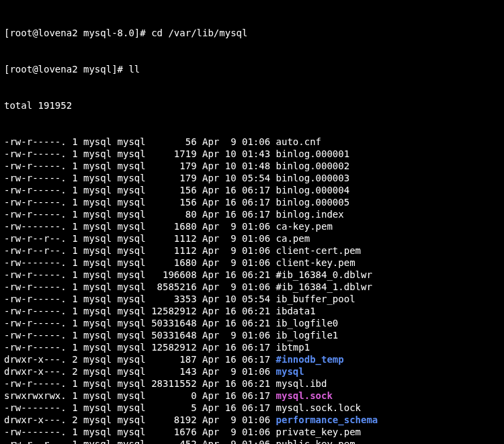 This screenshot has width=504, height=444. Describe the element at coordinates (140, 287) in the screenshot. I see `file-meta: -rw-r-----. 1 mysql mysql 8585216 Apr 9 …` at that location.